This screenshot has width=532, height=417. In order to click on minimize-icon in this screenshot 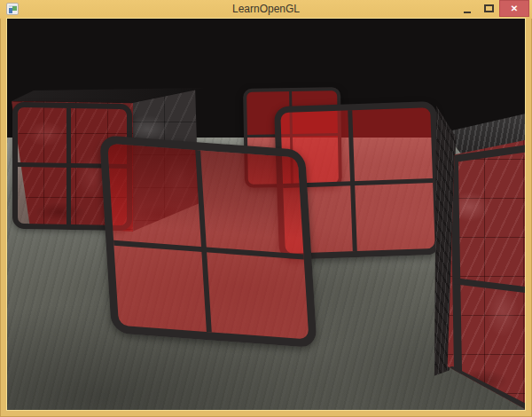, I will do `click(467, 12)`.